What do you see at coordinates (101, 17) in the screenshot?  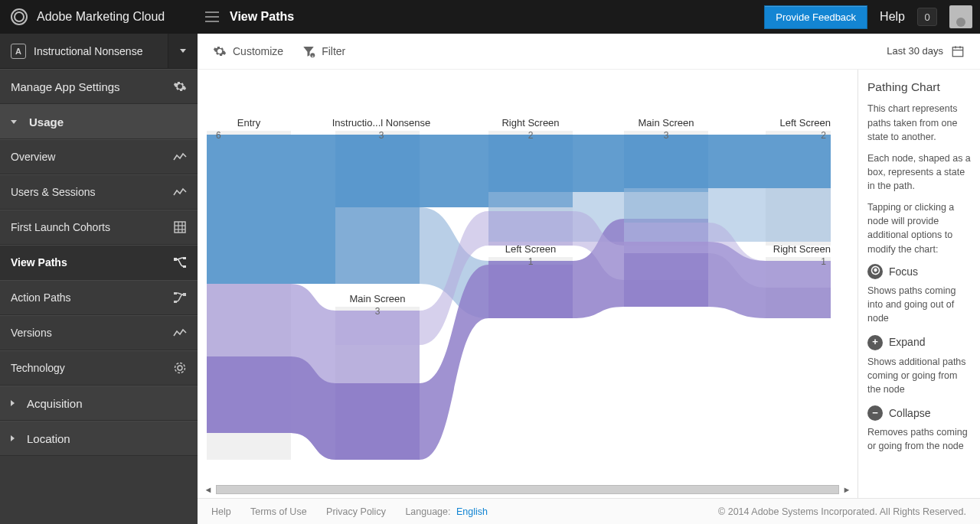 I see `brand-title: Adobe Marketing Cloud` at bounding box center [101, 17].